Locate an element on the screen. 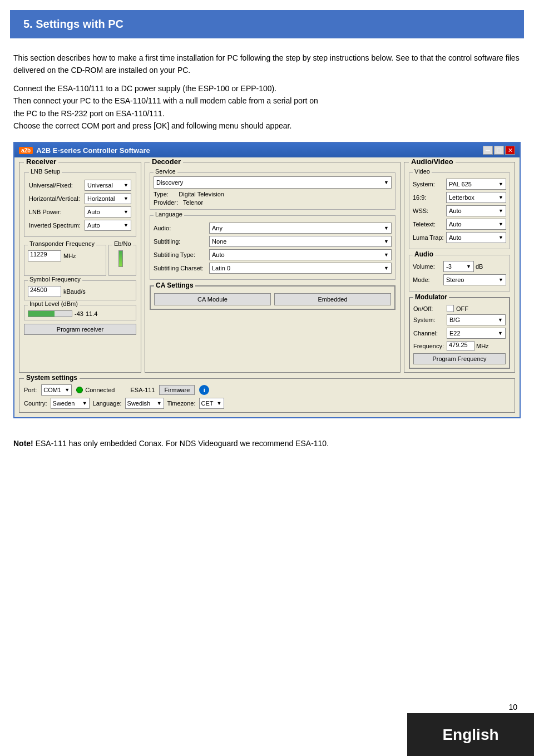 The image size is (534, 756). system2-label: System: is located at coordinates (430, 320).